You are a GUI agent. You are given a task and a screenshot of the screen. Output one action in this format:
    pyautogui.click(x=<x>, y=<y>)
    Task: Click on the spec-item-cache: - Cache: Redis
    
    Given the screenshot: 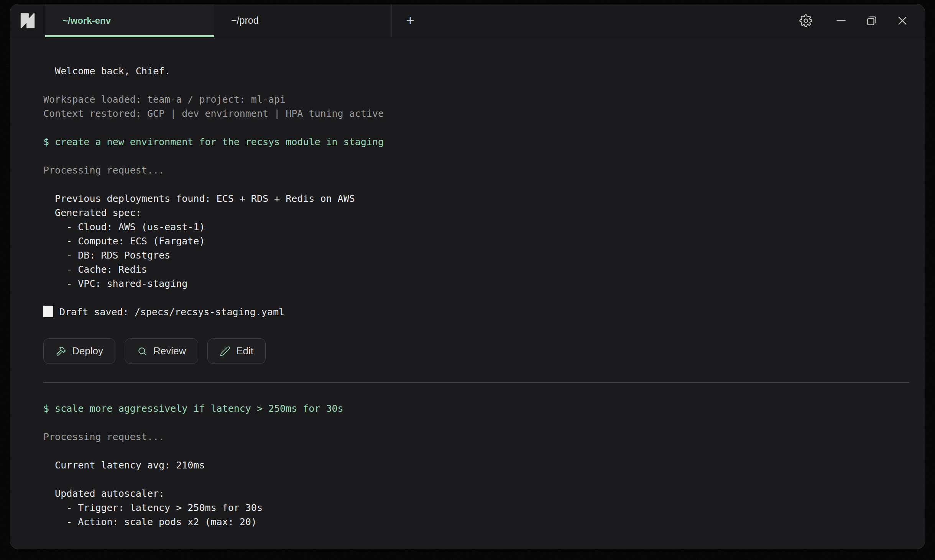 What is the action you would take?
    pyautogui.click(x=476, y=270)
    